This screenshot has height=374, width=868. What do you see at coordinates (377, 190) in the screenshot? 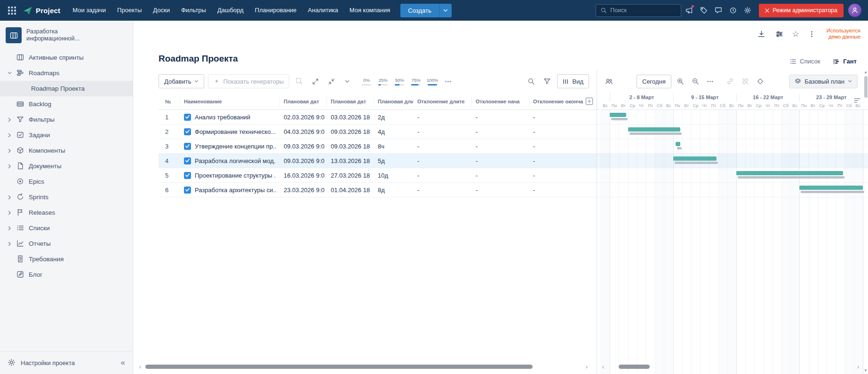
I see `table-row: 6Разработка архитектуры си...23.03.2026 …` at bounding box center [377, 190].